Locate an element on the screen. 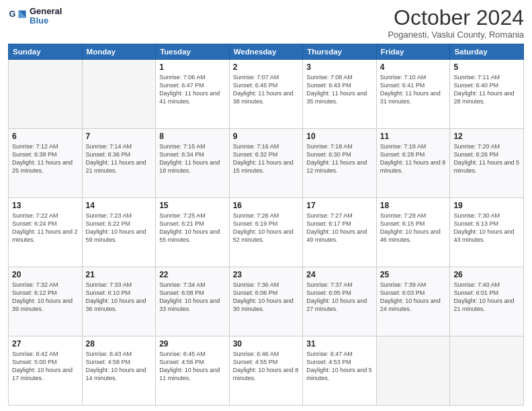 This screenshot has height=411, width=532. day-cell: 16Sunrise: 7:26 AM Sunset: 6:19 PM Dayli… is located at coordinates (266, 232).